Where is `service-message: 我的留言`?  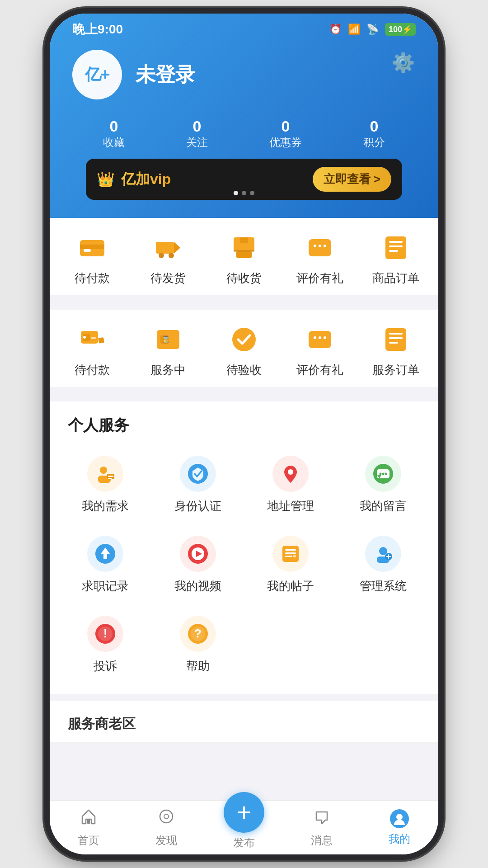 service-message: 我的留言 is located at coordinates (383, 485).